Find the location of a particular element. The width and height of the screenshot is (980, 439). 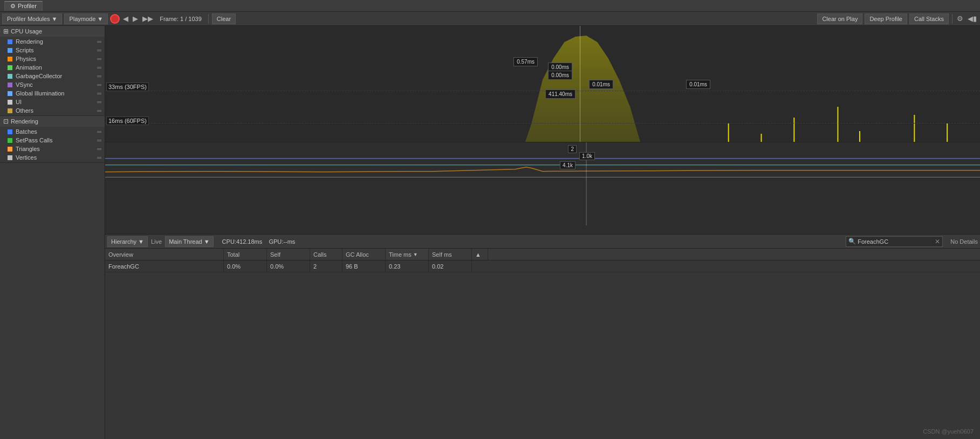

rendering-item-vertices: Vertices is located at coordinates (52, 157).